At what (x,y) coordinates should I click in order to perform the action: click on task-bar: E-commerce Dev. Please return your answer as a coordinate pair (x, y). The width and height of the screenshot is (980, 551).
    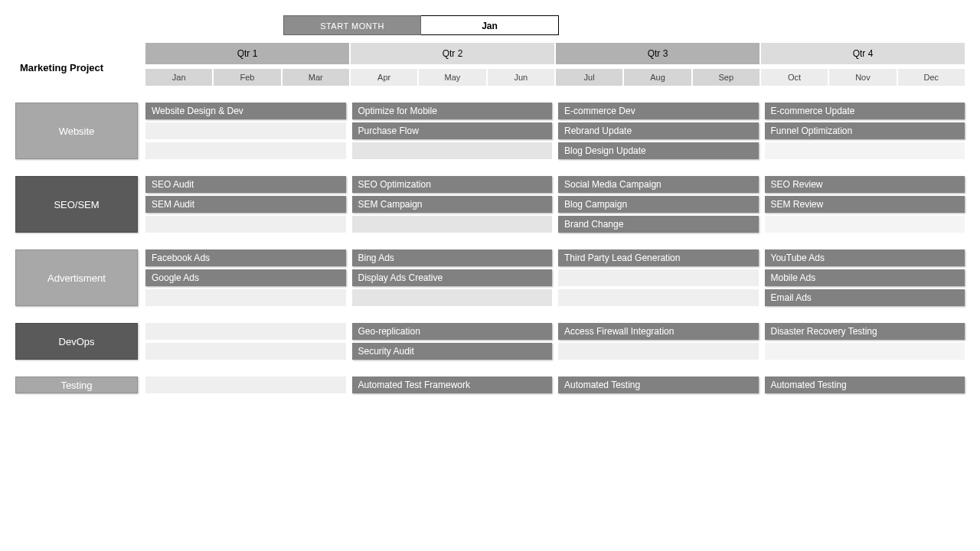
    Looking at the image, I should click on (658, 111).